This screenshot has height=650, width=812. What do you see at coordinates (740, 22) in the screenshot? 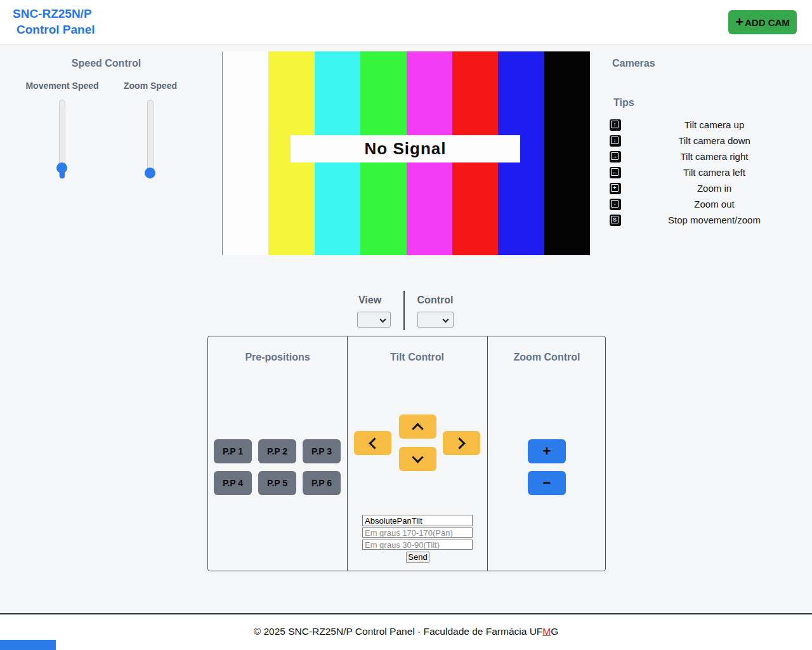
I see `plus-icon: +` at bounding box center [740, 22].